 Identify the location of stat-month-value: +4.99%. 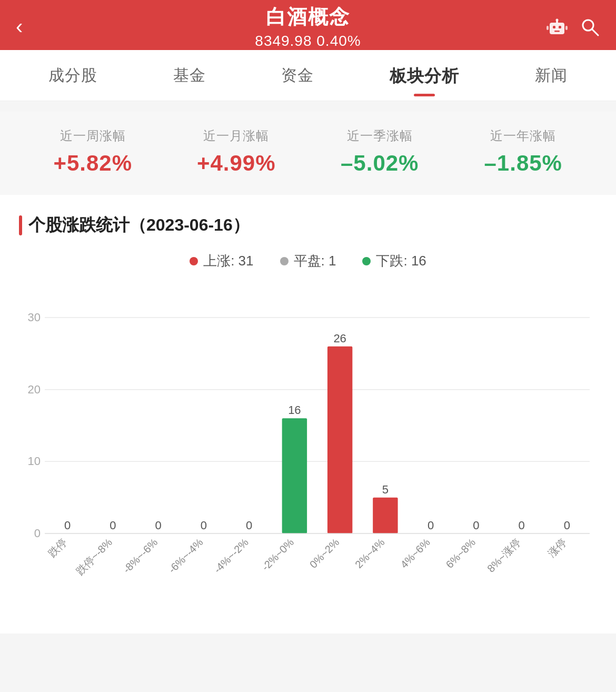
(237, 163).